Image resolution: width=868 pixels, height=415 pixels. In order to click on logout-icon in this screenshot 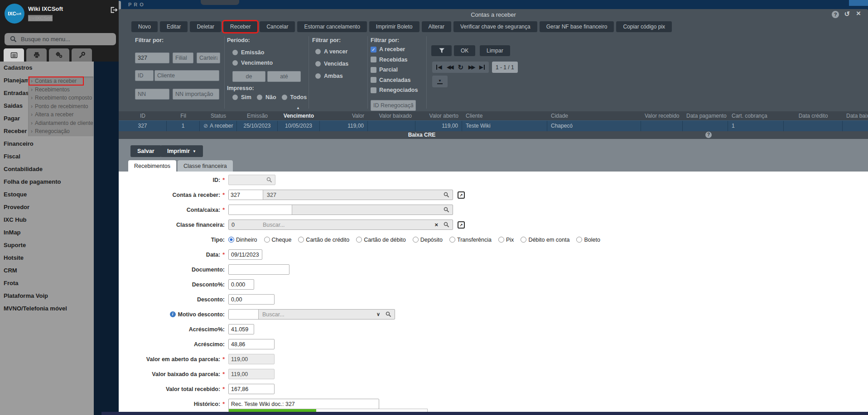, I will do `click(114, 10)`.